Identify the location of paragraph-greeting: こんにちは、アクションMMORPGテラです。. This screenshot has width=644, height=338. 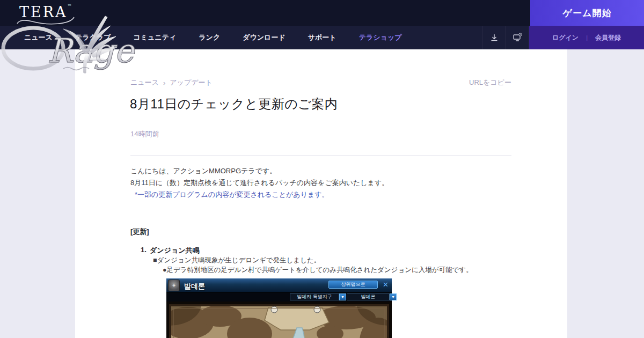
(203, 171).